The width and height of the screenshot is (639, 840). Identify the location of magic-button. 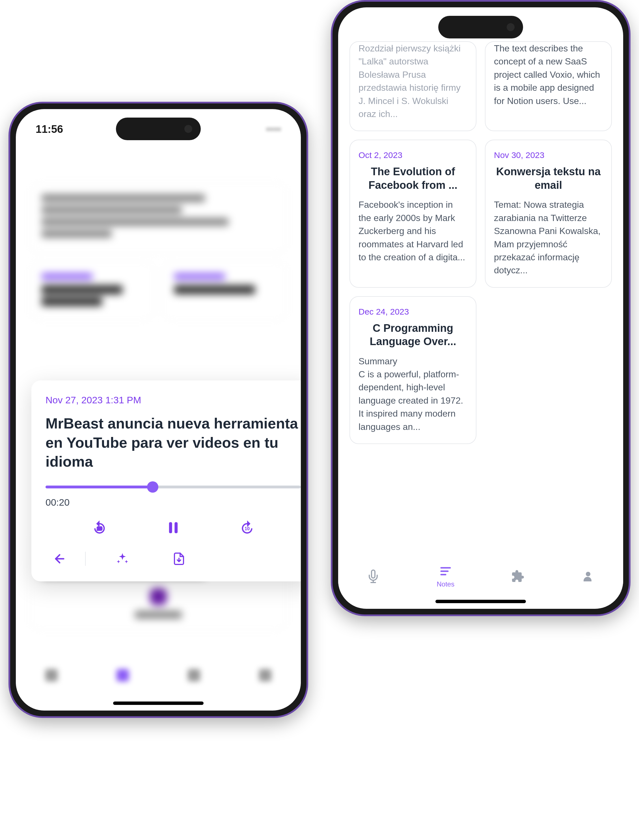
(122, 559).